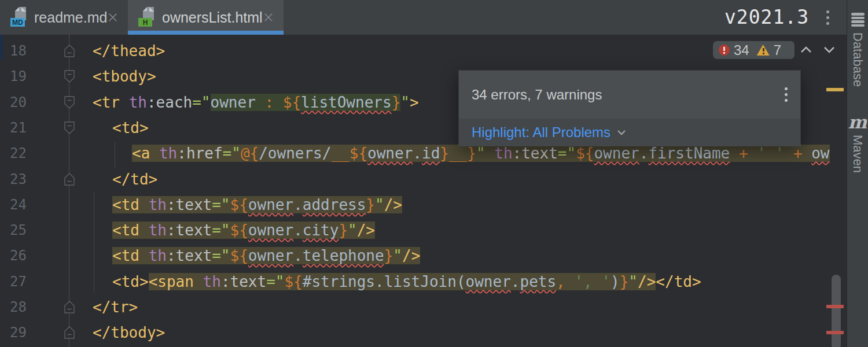 This screenshot has height=347, width=868. I want to click on tab-ownerslist-html: H ownersList.html, so click(206, 17).